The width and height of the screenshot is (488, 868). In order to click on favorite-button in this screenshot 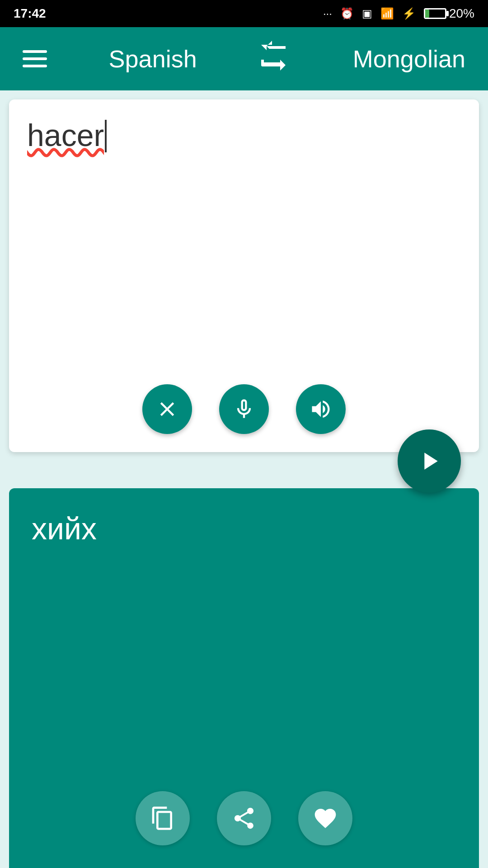, I will do `click(325, 818)`.